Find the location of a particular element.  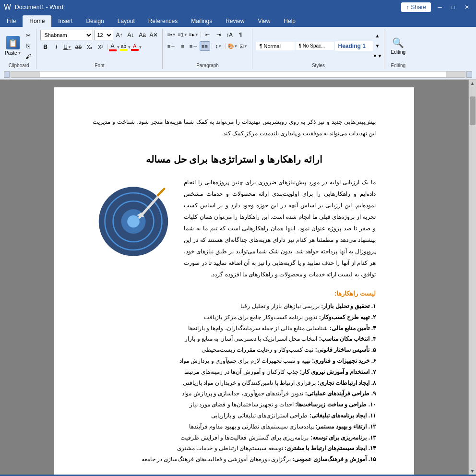

font-format-row: B I U ▼ ab X₂ X² A ▼ is located at coordinates (91, 47).